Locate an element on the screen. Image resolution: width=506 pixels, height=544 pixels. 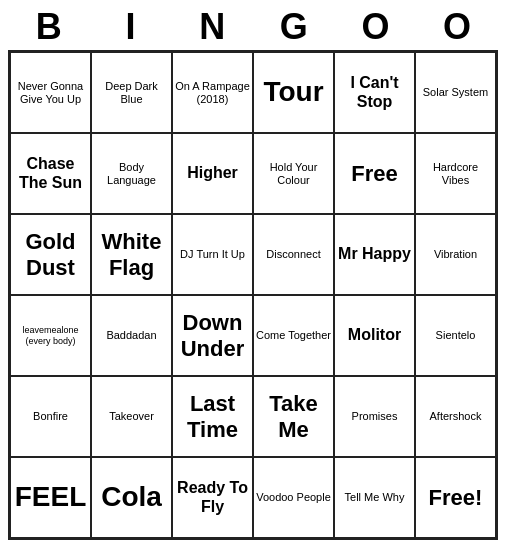
cell-4: I Can't Stop is located at coordinates (374, 92).